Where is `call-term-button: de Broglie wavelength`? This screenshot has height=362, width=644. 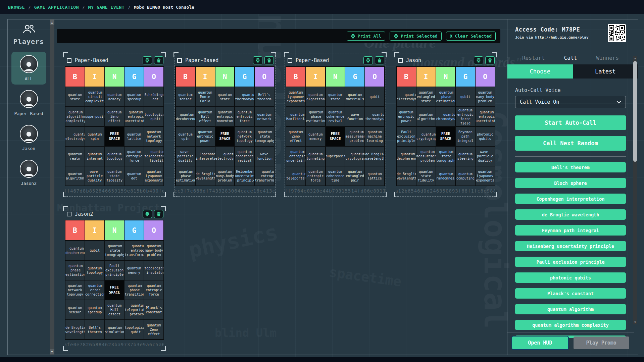 call-term-button: de Broglie wavelength is located at coordinates (571, 215).